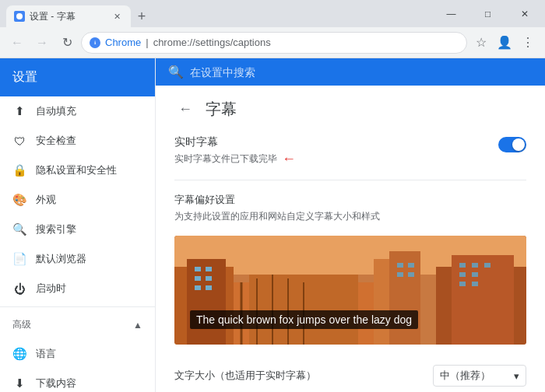  I want to click on preview-caption-text: The quick brown fox jumps over the lazy …, so click(304, 320).